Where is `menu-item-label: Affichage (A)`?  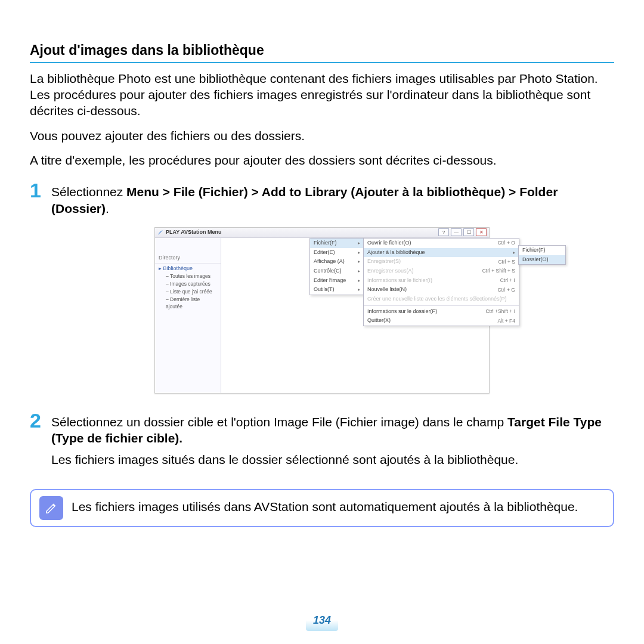 menu-item-label: Affichage (A) is located at coordinates (336, 262).